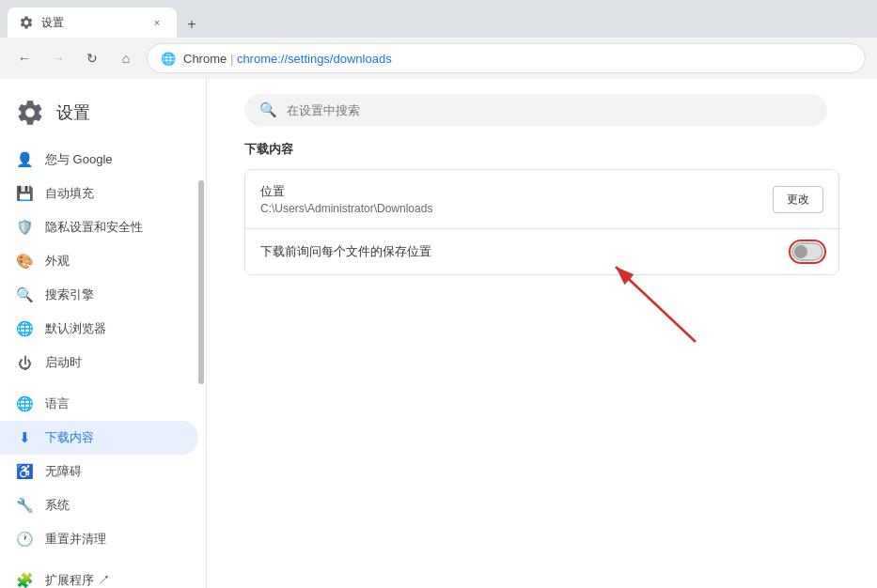 This screenshot has width=877, height=588. I want to click on location-row: 位置 C:\Users\Administrator\Downloads 更改, so click(541, 199).